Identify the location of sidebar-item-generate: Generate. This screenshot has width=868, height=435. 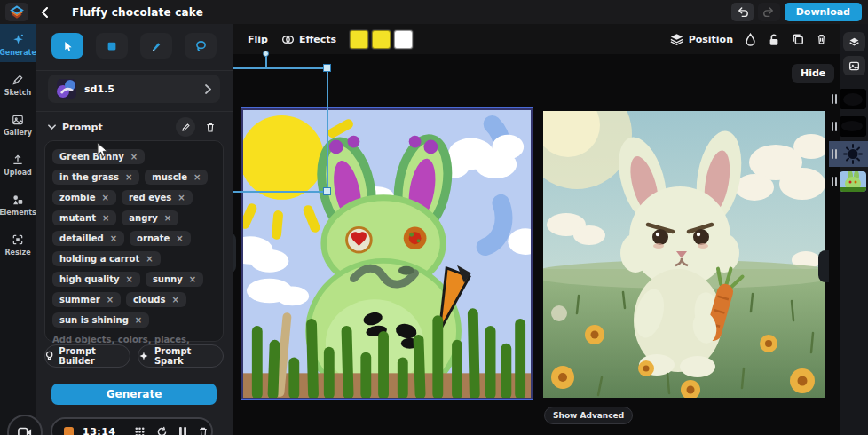
(18, 43).